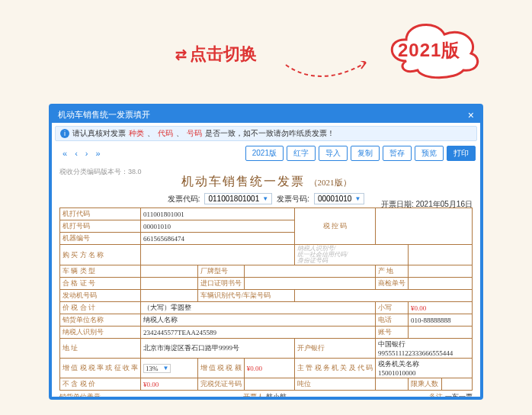  Describe the element at coordinates (218, 227) in the screenshot. I see `jdnum-value: 00001010` at that location.